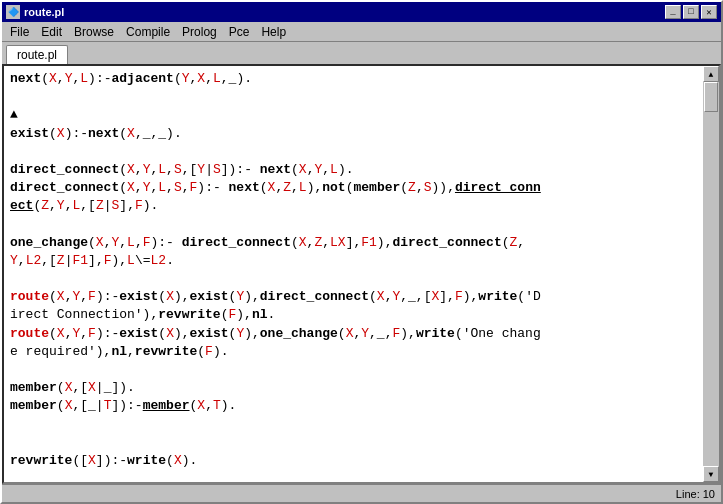 Image resolution: width=723 pixels, height=504 pixels. I want to click on title-bar: 🔷 route.pl _ □ ✕, so click(362, 12).